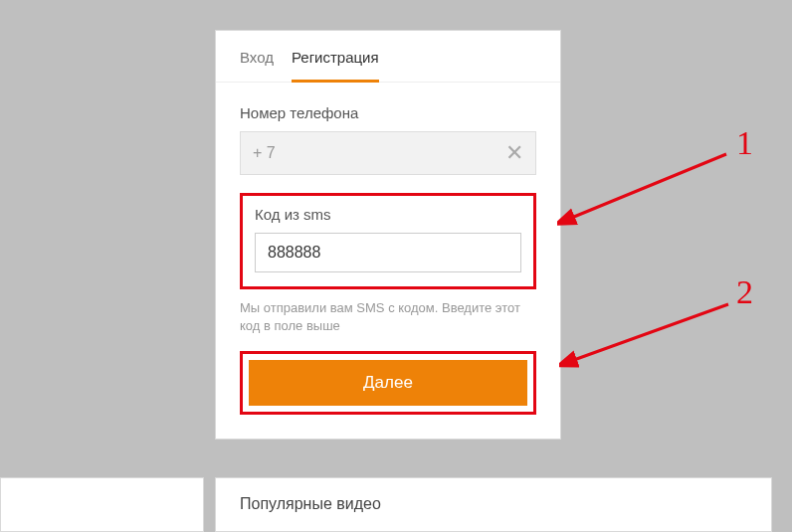 Image resolution: width=792 pixels, height=532 pixels. What do you see at coordinates (265, 153) in the screenshot?
I see `phone-prefix: + 7` at bounding box center [265, 153].